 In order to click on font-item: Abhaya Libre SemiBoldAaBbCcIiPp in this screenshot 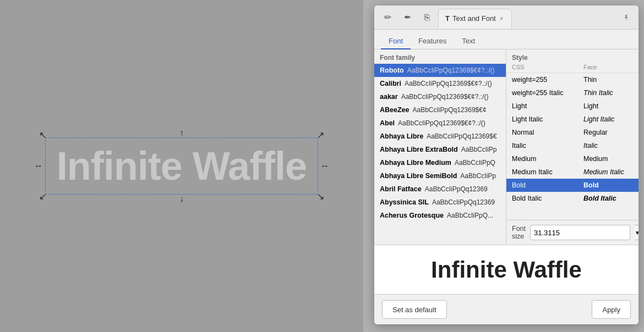, I will do `click(440, 176)`.